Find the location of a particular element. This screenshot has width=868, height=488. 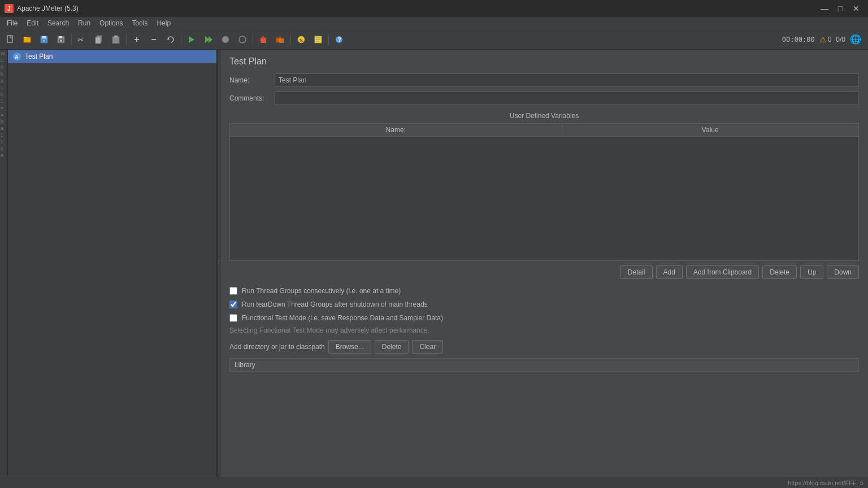

delete-classpath-button: Delete is located at coordinates (392, 347).